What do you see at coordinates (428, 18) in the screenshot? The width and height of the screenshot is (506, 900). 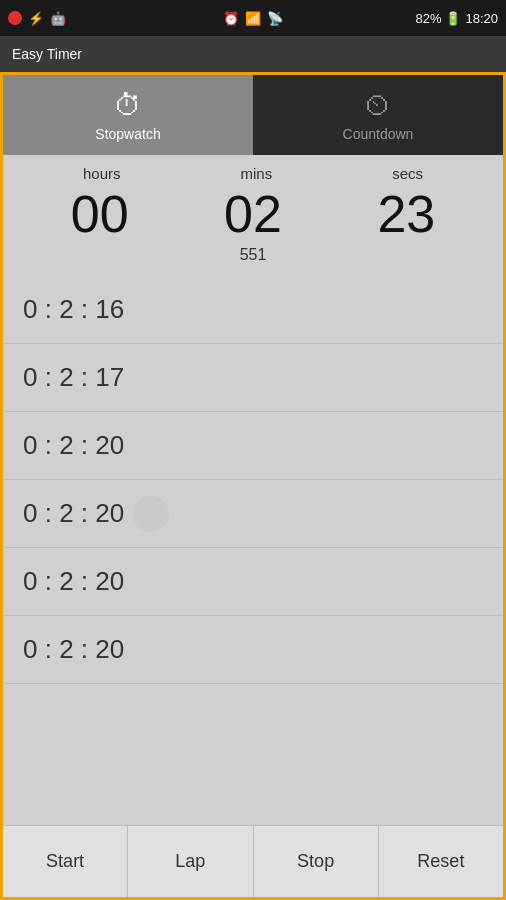 I see `battery-percent: 82%` at bounding box center [428, 18].